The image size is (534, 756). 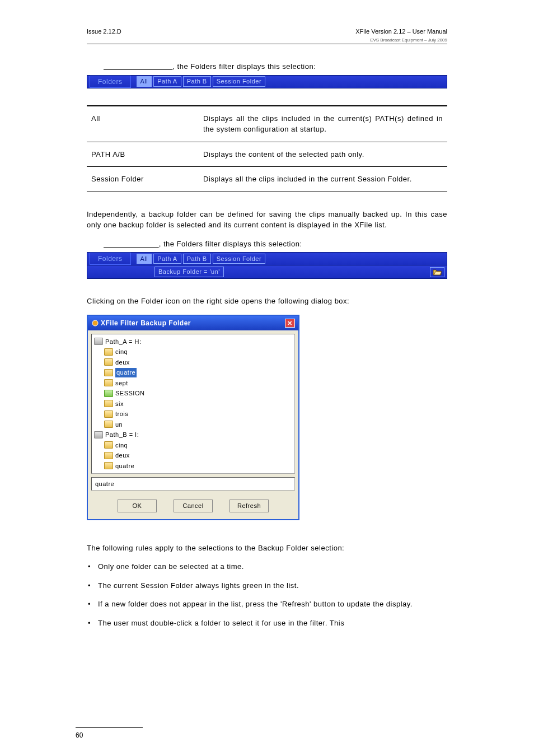 I want to click on tree-item: un, so click(x=193, y=424).